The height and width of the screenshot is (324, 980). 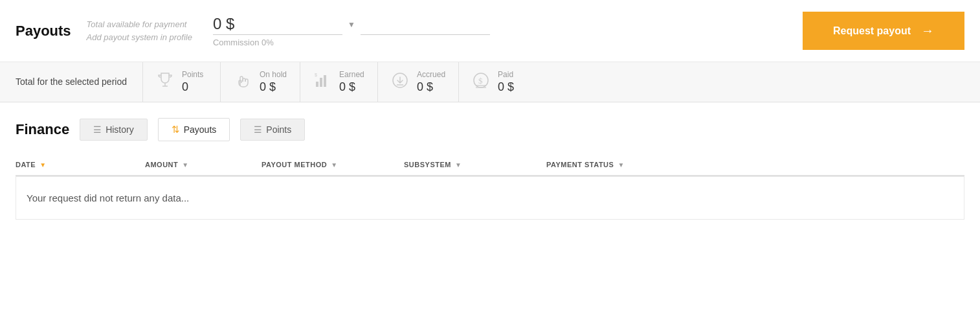 What do you see at coordinates (193, 75) in the screenshot?
I see `points-label: Points` at bounding box center [193, 75].